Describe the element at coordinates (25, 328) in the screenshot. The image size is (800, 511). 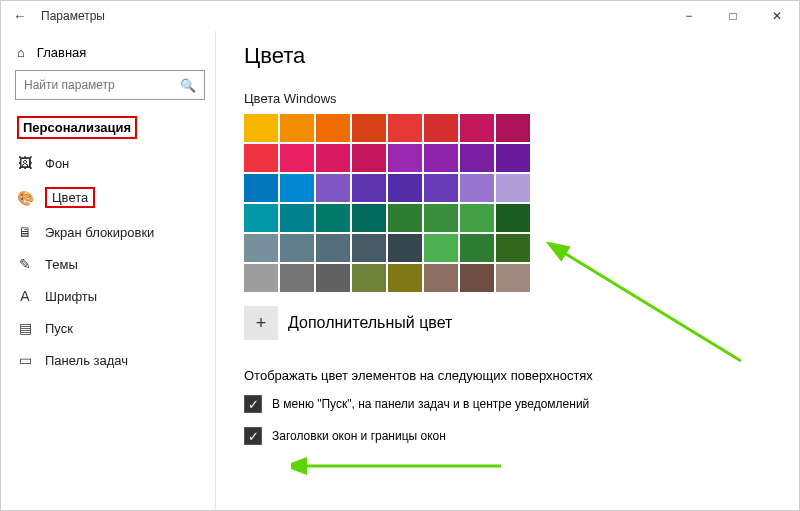
I see `nav-icon: ▤` at that location.